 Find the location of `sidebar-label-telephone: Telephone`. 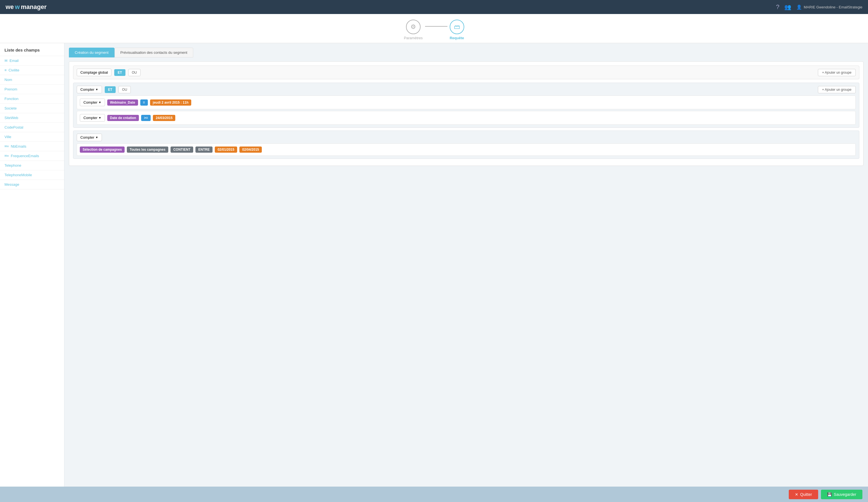

sidebar-label-telephone: Telephone is located at coordinates (13, 165).